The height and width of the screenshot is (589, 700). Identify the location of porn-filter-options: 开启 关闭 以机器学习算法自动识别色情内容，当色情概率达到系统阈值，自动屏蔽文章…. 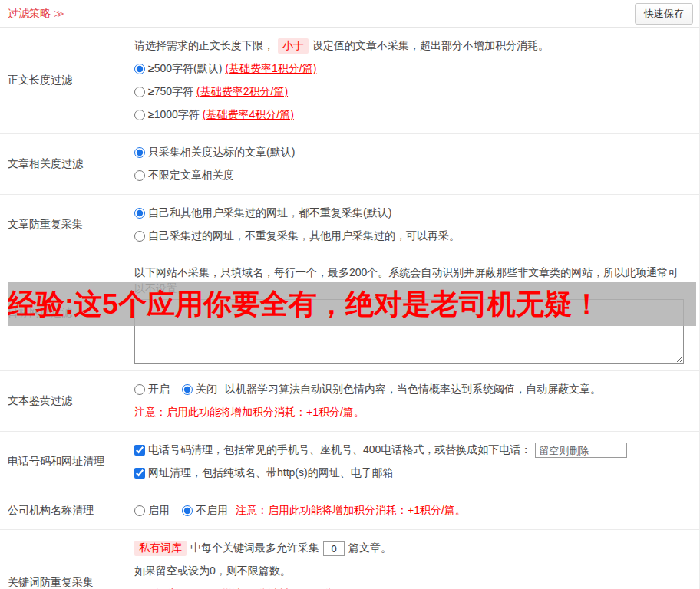
(413, 390).